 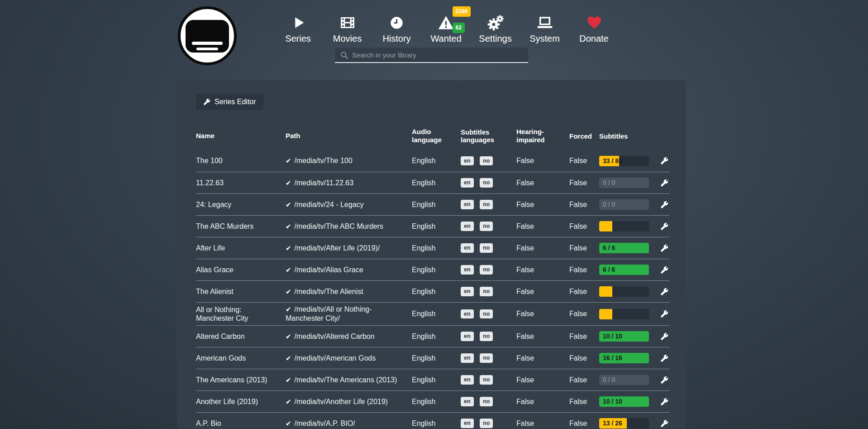 I want to click on table-row: The Americans (2013) ✔/media/tv/The Amer…, so click(x=433, y=380).